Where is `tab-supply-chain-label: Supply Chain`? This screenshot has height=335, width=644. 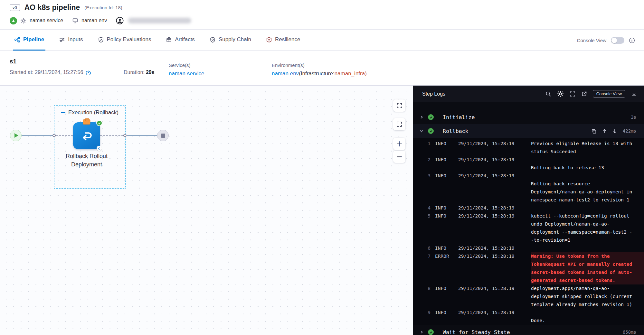 tab-supply-chain-label: Supply Chain is located at coordinates (235, 40).